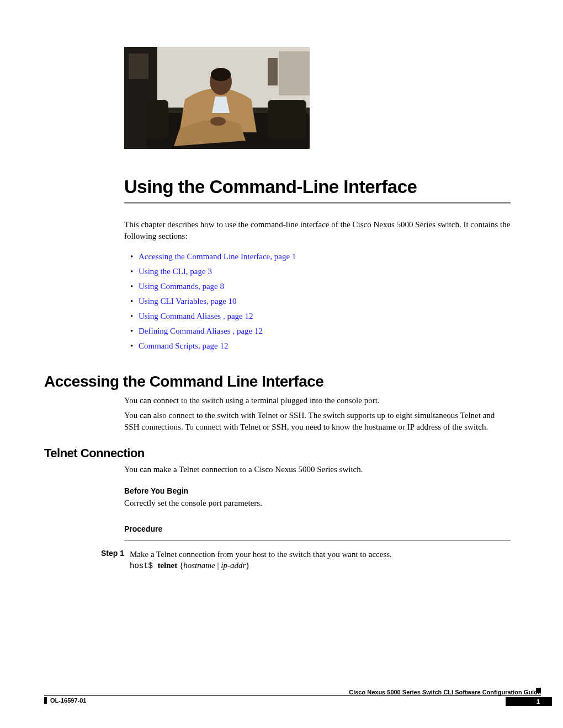 The image size is (563, 728). I want to click on procedure-heading: Procedure, so click(317, 529).